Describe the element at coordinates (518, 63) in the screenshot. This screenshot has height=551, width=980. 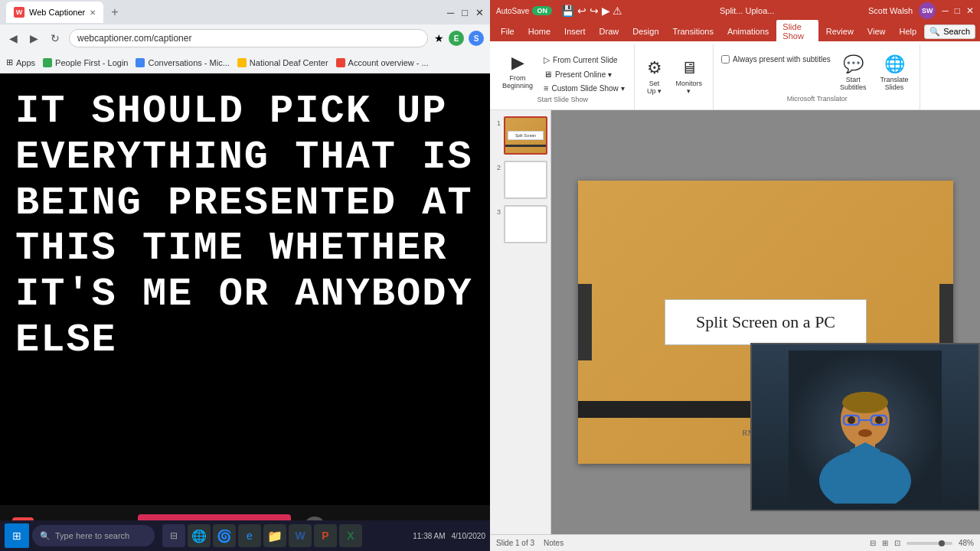
I see `from-beginning-icon: ▶` at that location.